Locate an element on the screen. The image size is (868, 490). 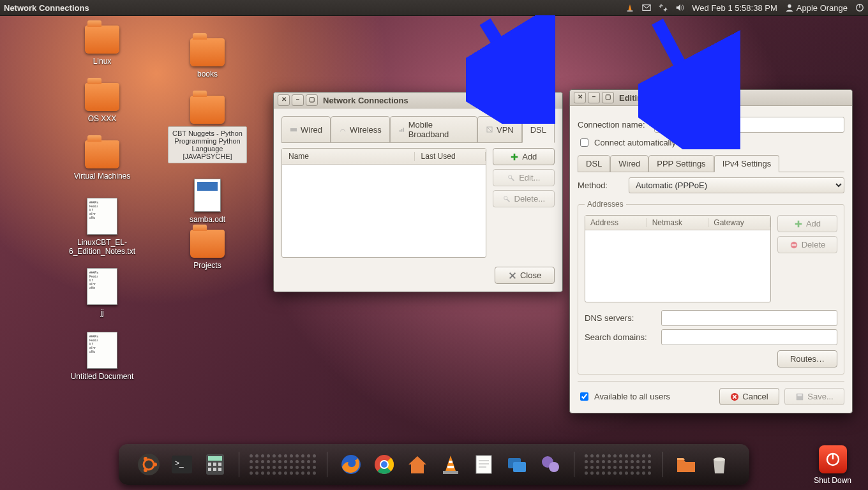
network-icon is located at coordinates (663, 8).